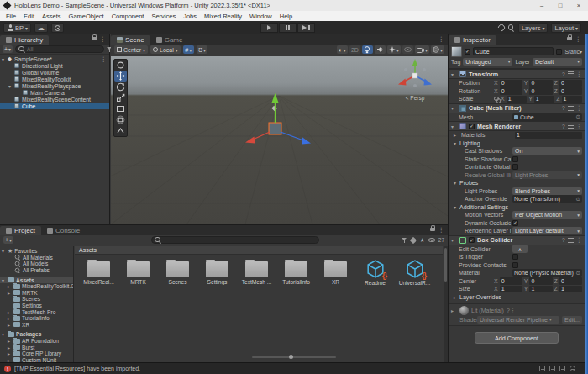  I want to click on move-tool-button, so click(121, 76).